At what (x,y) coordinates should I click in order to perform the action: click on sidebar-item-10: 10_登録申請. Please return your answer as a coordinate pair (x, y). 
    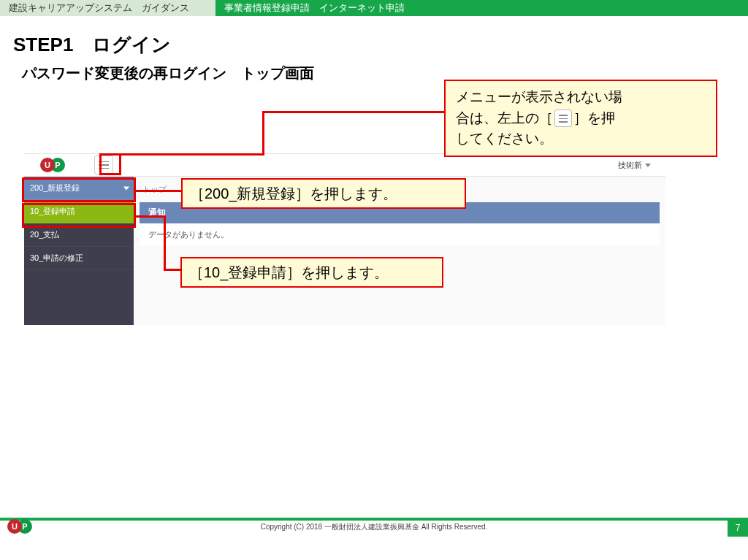
    Looking at the image, I should click on (79, 212).